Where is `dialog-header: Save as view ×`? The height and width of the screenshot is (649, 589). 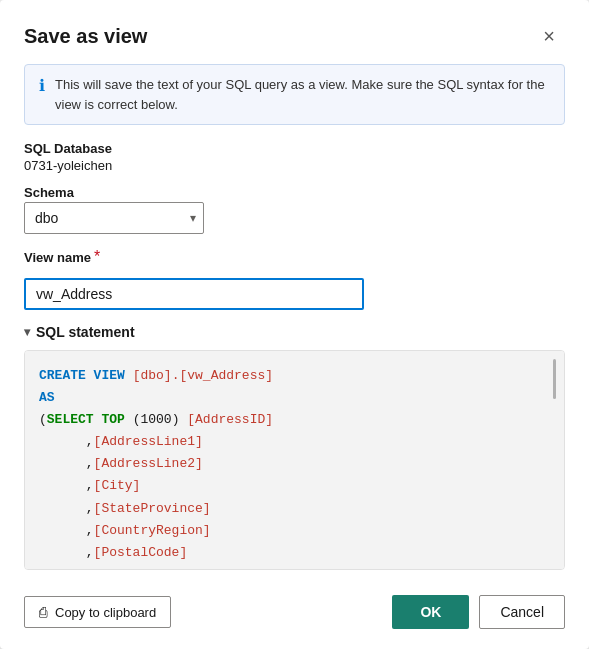
dialog-header: Save as view × is located at coordinates (294, 32).